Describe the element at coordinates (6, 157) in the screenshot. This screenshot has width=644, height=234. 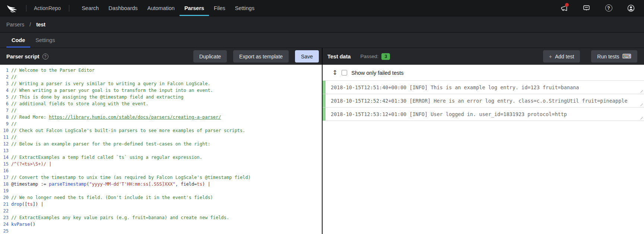
I see `line-number: 14` at that location.